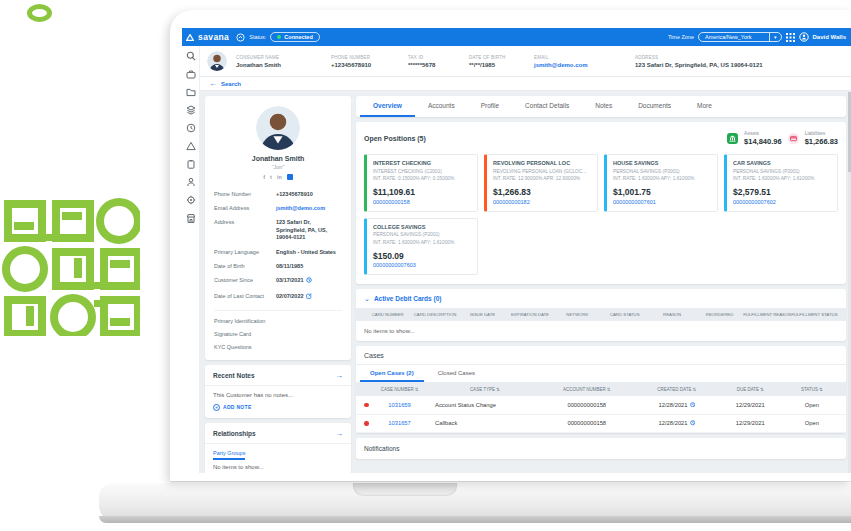  What do you see at coordinates (601, 298) in the screenshot?
I see `active-debit-cards-header: ⌄ Active Debit Cards (0)` at bounding box center [601, 298].